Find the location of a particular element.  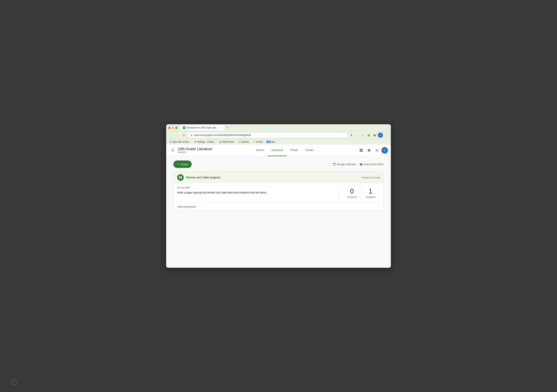

address-bar: ← → ↻ 🔒 classroom.google.com/u/0/w/NjEyM… is located at coordinates (278, 135).